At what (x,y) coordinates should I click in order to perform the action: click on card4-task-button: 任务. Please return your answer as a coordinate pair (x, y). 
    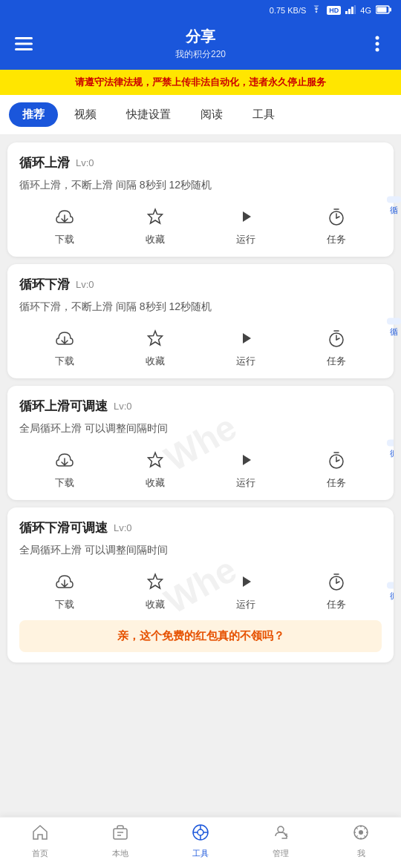
    Looking at the image, I should click on (336, 590).